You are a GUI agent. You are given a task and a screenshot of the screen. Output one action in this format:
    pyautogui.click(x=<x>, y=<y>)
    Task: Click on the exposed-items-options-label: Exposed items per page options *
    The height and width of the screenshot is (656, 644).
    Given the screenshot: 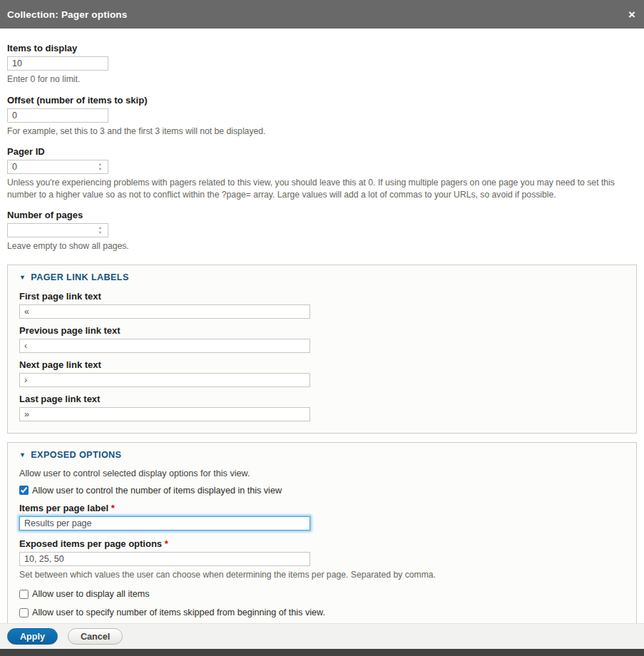 What is the action you would take?
    pyautogui.click(x=322, y=543)
    